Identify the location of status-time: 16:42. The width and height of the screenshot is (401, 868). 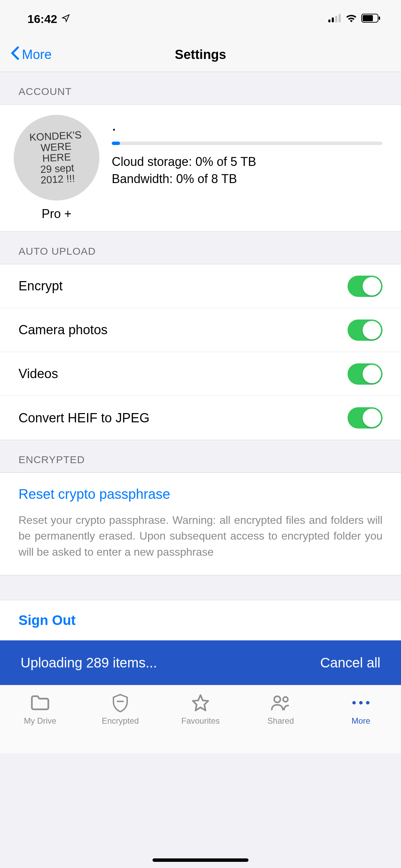
(42, 19).